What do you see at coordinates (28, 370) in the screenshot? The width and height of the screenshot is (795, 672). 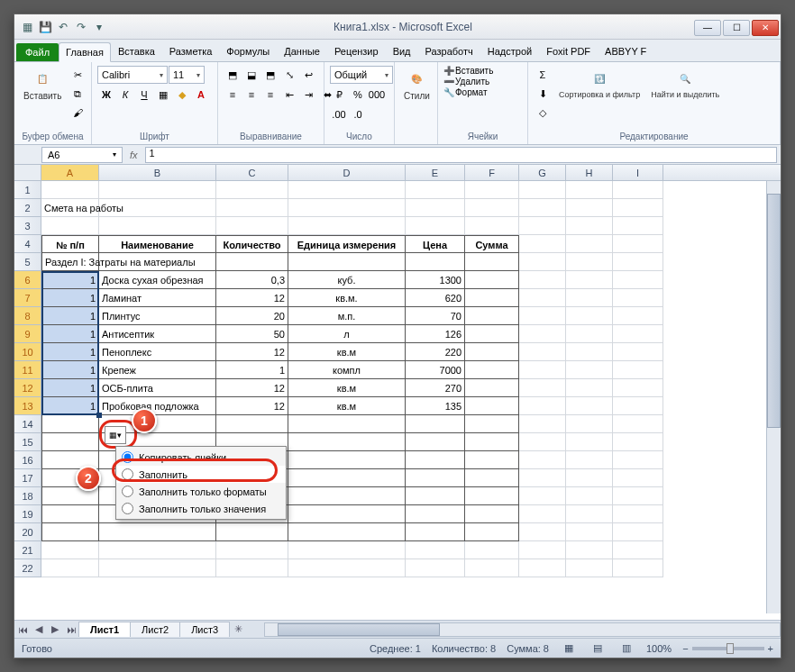 I see `row-header-11: 11` at bounding box center [28, 370].